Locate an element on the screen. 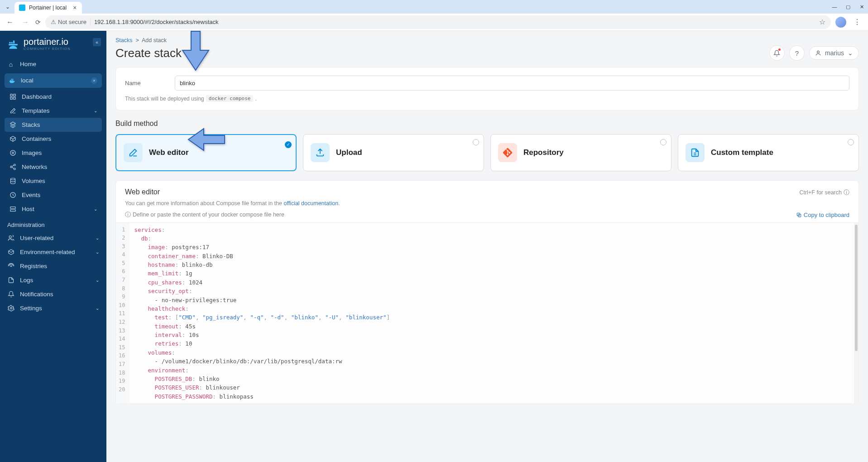  deploy-code-chip: docker compose is located at coordinates (230, 99).